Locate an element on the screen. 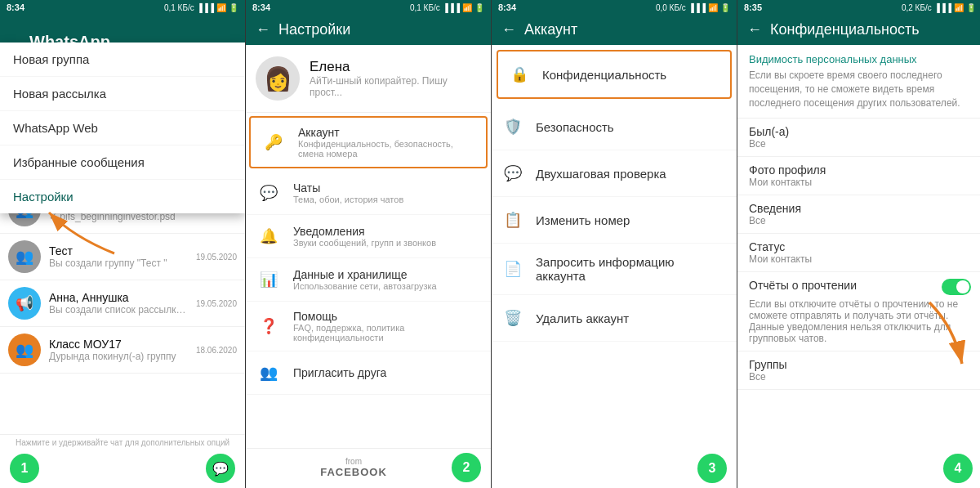 The image size is (980, 488). menu-starred: Избранные сообщения is located at coordinates (122, 163).